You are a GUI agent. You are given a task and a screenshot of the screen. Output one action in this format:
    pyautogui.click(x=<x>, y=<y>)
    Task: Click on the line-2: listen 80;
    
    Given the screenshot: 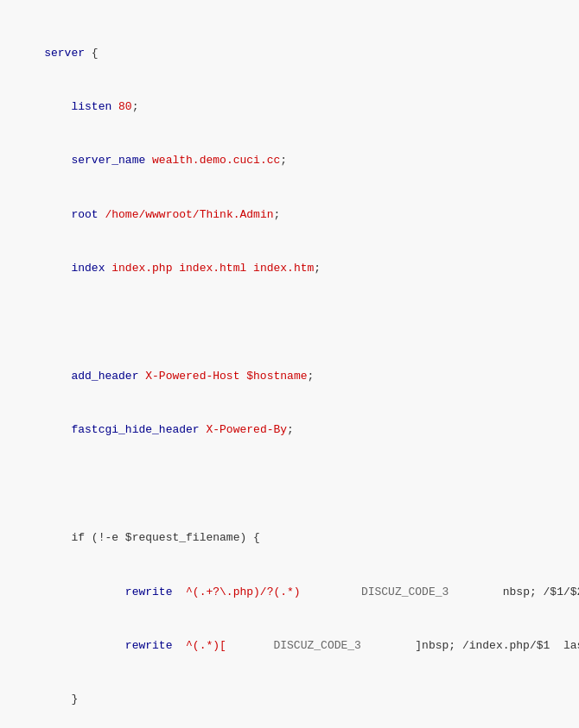 What is the action you would take?
    pyautogui.click(x=290, y=107)
    